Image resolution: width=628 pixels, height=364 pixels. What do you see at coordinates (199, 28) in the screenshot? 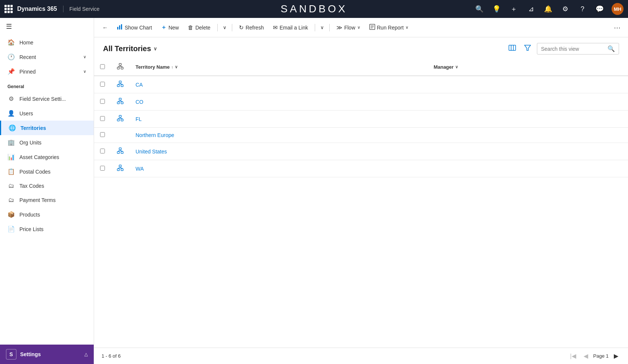
I see `delete-button: 🗑 Delete` at bounding box center [199, 28].